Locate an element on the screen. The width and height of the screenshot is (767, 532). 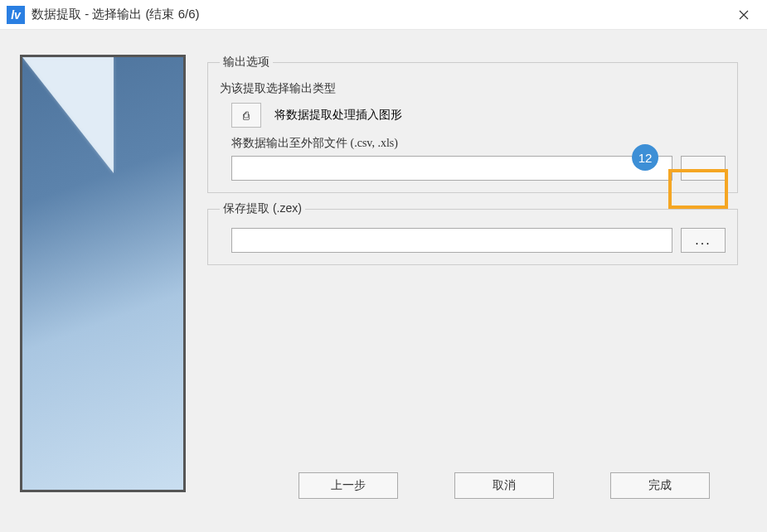
insert-into-drawing-row: ⎙ 将数据提取处理插入图形 is located at coordinates (478, 115).